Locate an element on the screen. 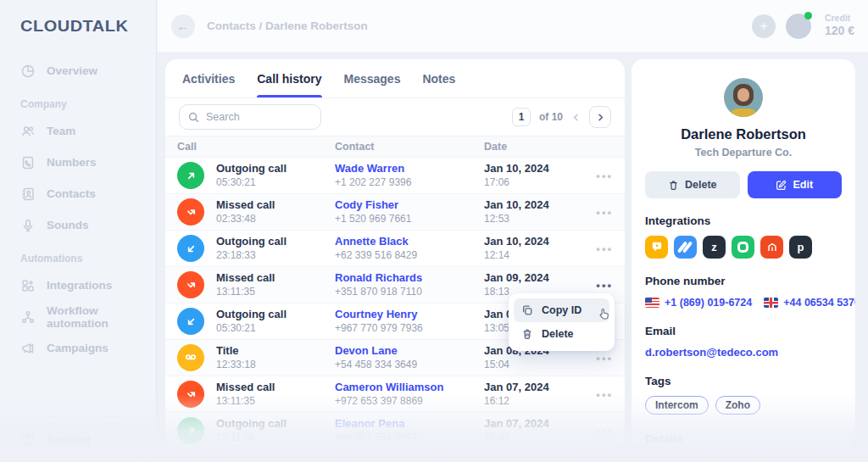  livechat-icon is located at coordinates (656, 248).